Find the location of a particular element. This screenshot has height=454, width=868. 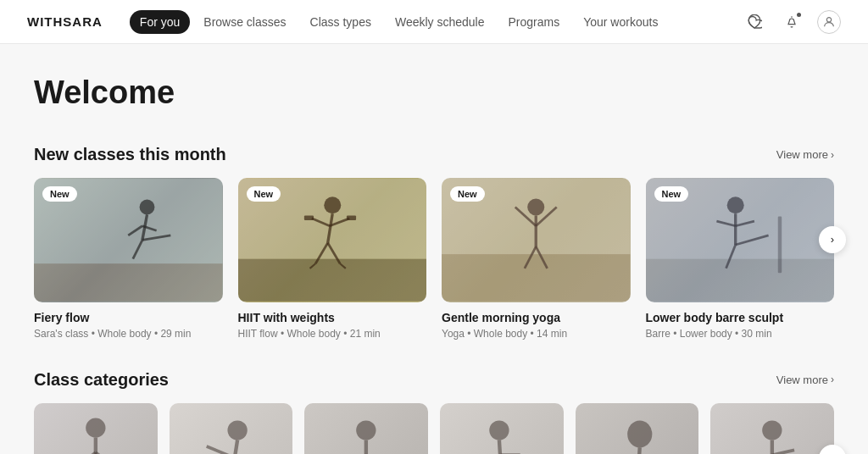

categories-header: Class categories View more › is located at coordinates (434, 379).